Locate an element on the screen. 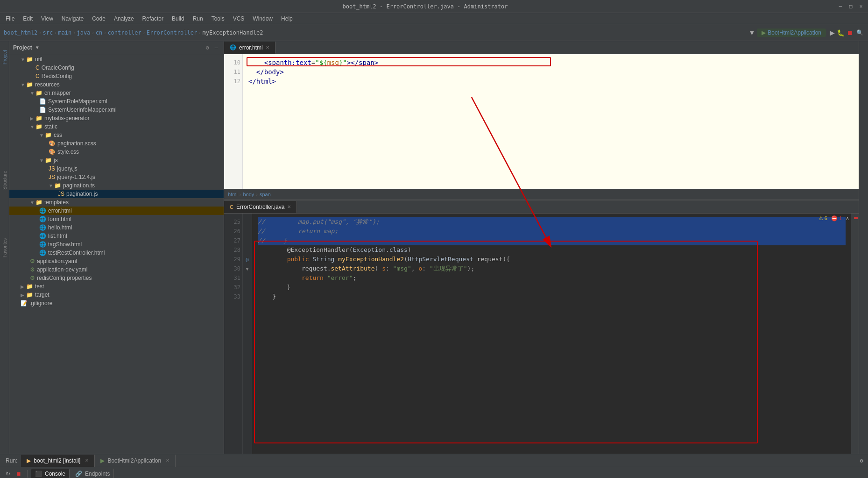 The width and height of the screenshot is (868, 478). run-tab-install: ▶ boot_html2 [install] ✕ is located at coordinates (58, 461).